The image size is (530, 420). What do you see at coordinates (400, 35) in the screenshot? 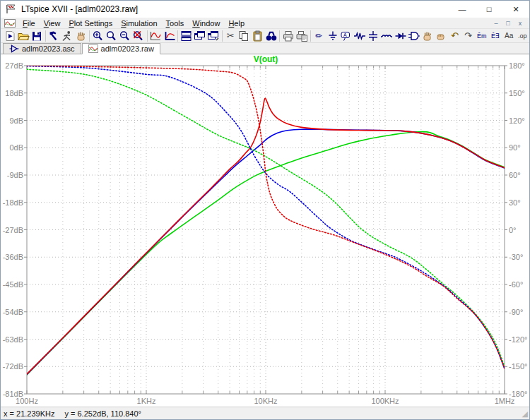
I see `diode-button` at bounding box center [400, 35].